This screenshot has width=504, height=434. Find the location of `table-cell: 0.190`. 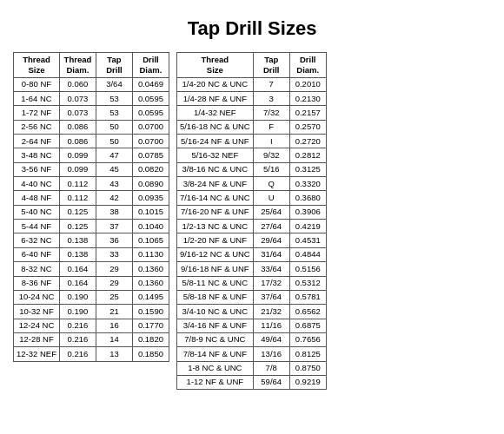

table-cell: 0.190 is located at coordinates (77, 312).